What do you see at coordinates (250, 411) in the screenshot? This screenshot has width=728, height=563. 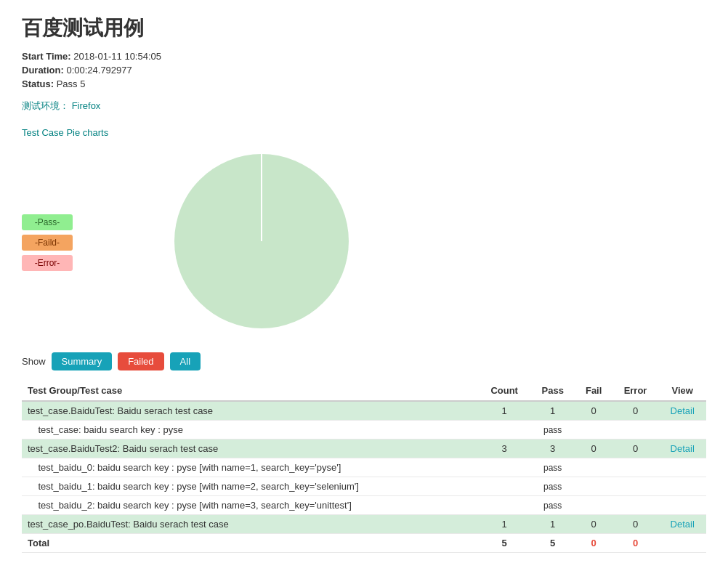 I see `cell-name: test_case.BaiduTest: Baidu serach test c…` at bounding box center [250, 411].